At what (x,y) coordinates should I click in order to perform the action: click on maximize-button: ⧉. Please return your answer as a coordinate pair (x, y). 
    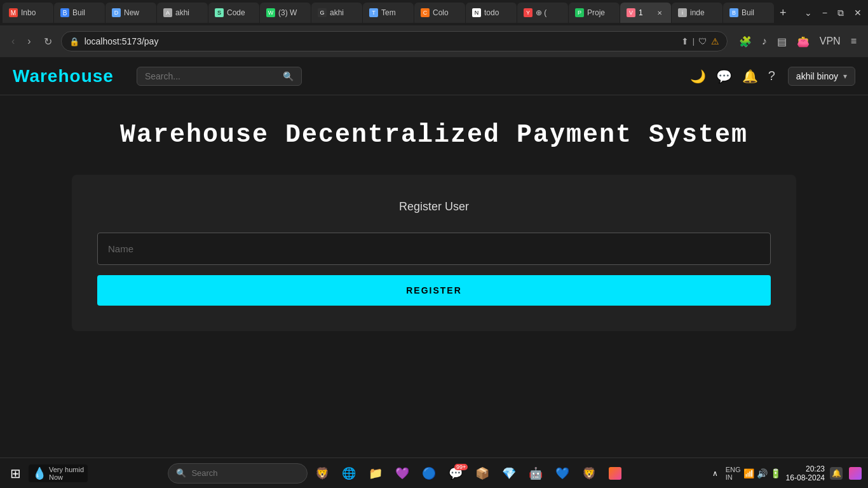
    Looking at the image, I should click on (841, 13).